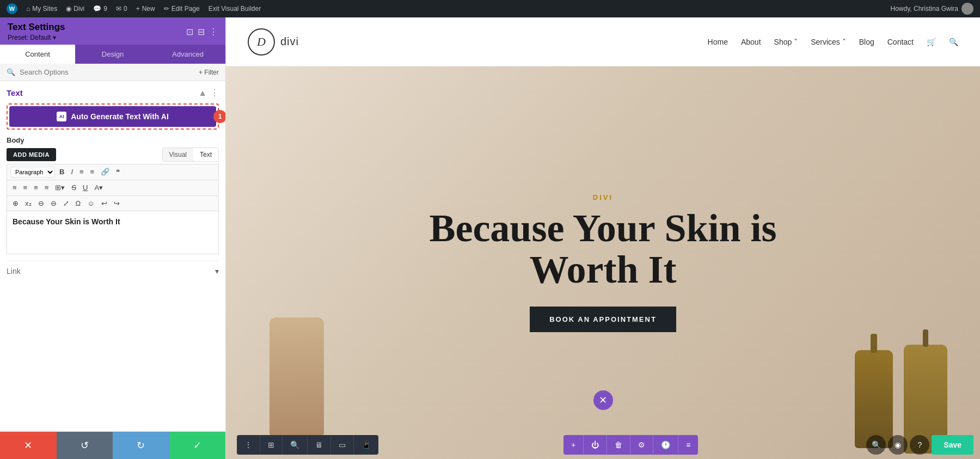 The height and width of the screenshot is (459, 980). What do you see at coordinates (118, 172) in the screenshot?
I see `blockquote-button: ❝` at bounding box center [118, 172].